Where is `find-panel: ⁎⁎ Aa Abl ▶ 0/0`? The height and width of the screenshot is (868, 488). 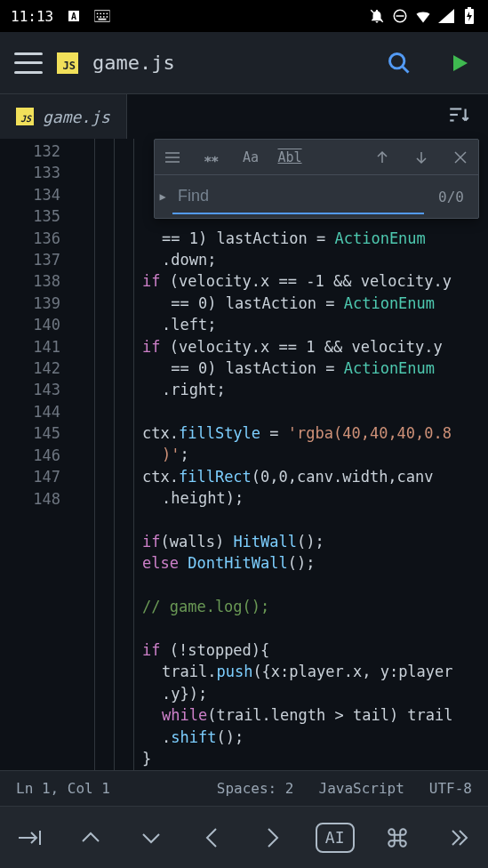 find-panel: ⁎⁎ Aa Abl ▶ 0/0 is located at coordinates (316, 179).